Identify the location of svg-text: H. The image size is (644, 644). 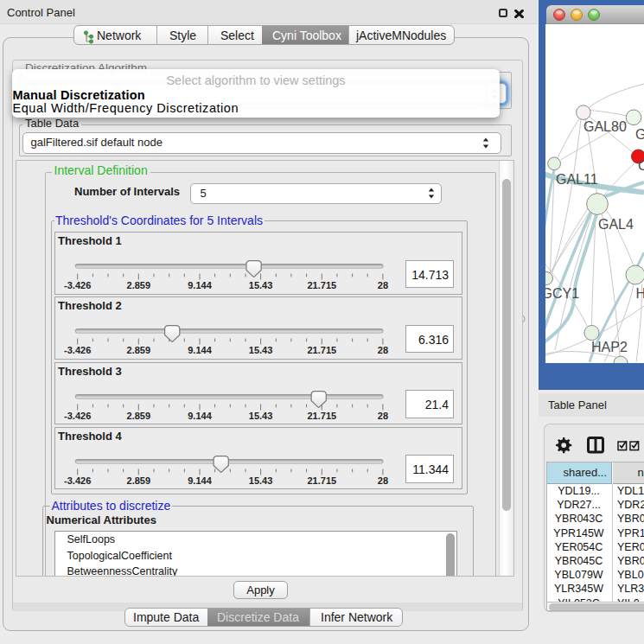
(640, 294).